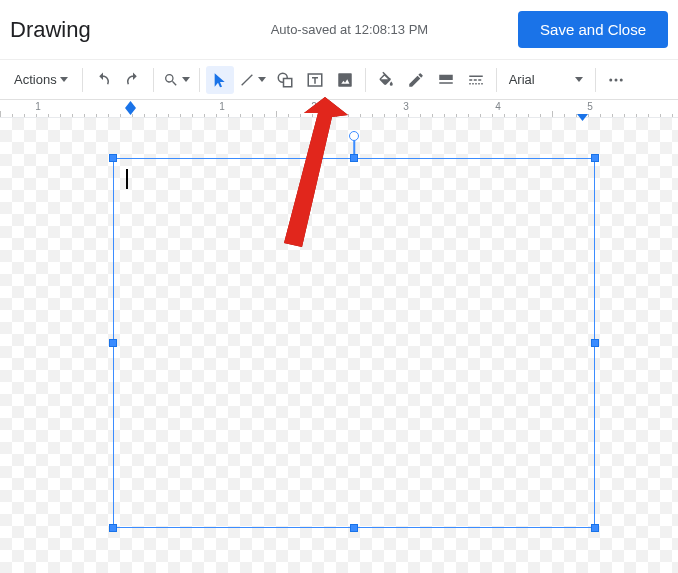  Describe the element at coordinates (41, 80) in the screenshot. I see `actions-menu: Actions` at that location.